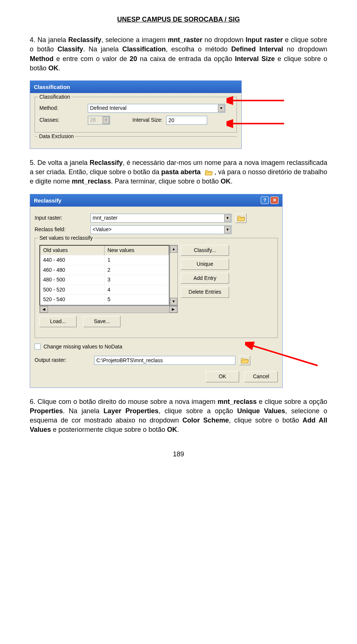 This screenshot has height=644, width=357. What do you see at coordinates (72, 251) in the screenshot?
I see `col-old-values: Old values` at bounding box center [72, 251].